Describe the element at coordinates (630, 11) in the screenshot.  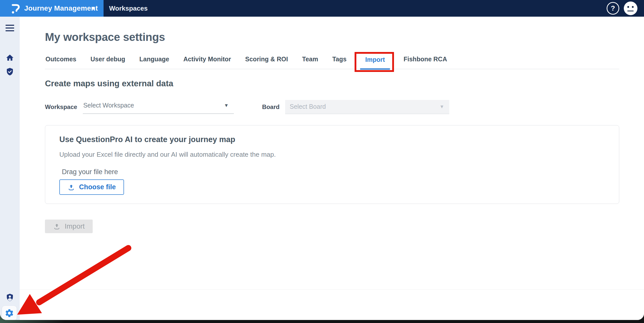
I see `avatar-mouth` at that location.